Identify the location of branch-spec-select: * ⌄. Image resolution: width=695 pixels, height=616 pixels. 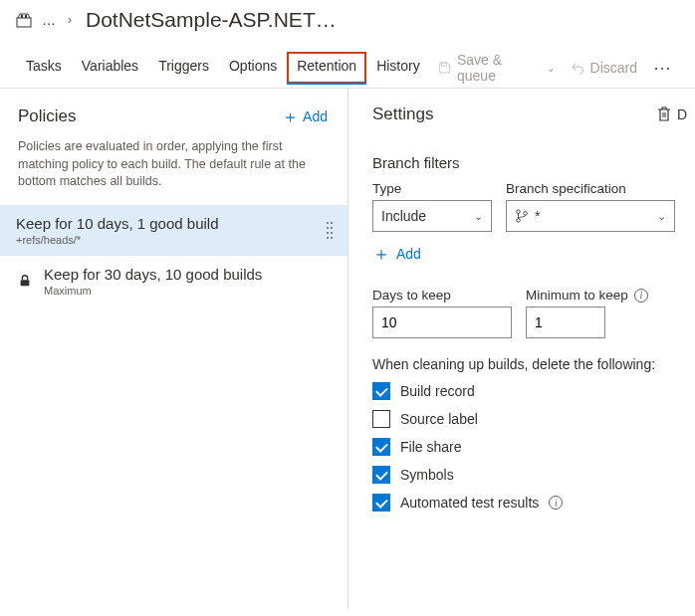
(590, 216).